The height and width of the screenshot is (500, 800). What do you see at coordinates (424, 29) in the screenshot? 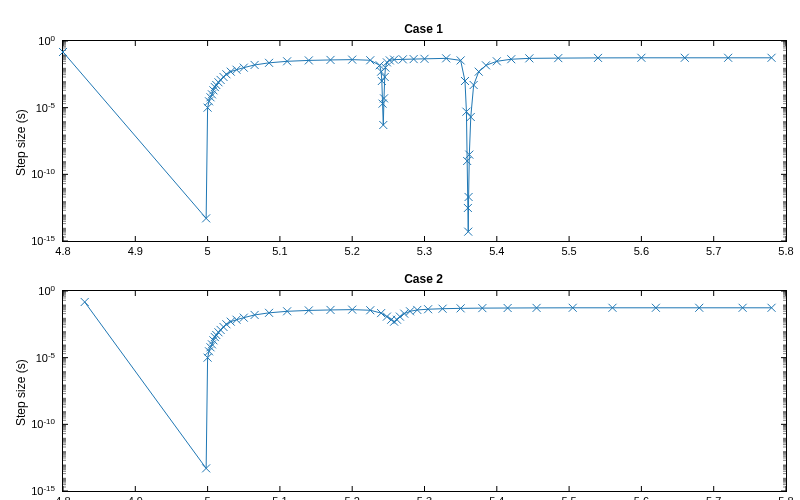
I see `chart-title-1: Case 1` at bounding box center [424, 29].